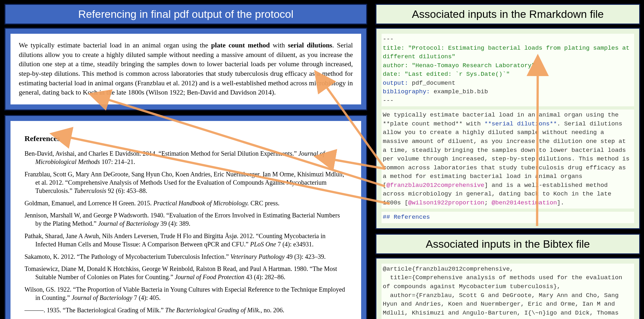 The image size is (644, 319). I want to click on md-bold: **serial dilutions**, so click(521, 124).